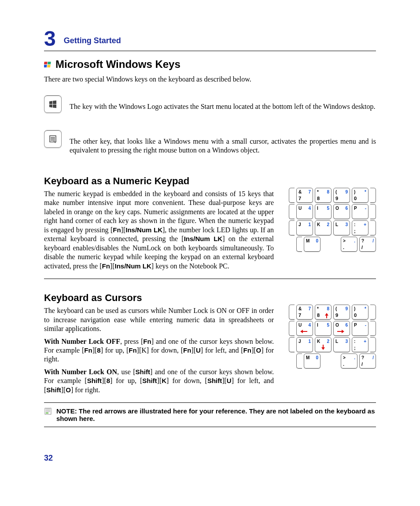 The image size is (420, 506). What do you see at coordinates (159, 351) in the screenshot?
I see `section3-p2: With Number Lock OFF, press [Fn] and one…` at bounding box center [159, 351].